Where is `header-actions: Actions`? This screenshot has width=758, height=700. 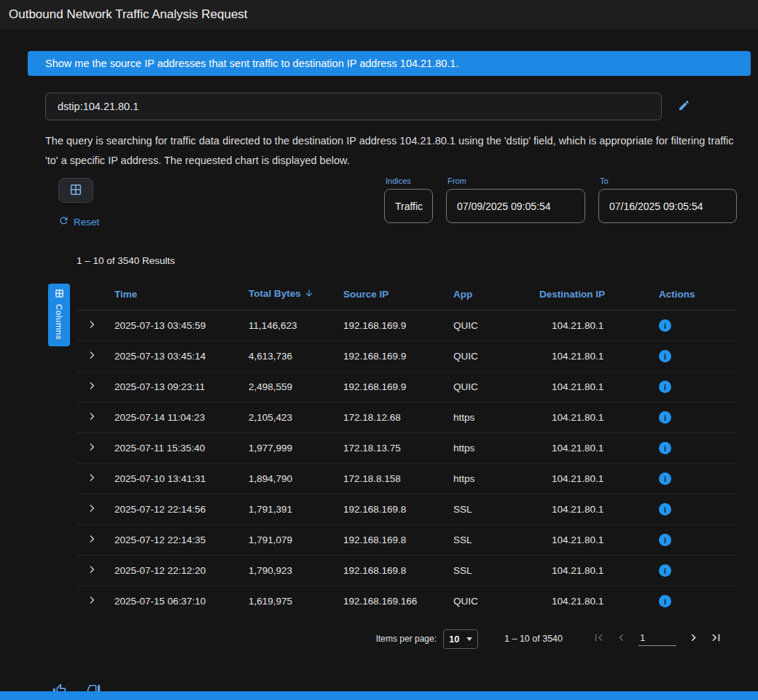 header-actions: Actions is located at coordinates (698, 296).